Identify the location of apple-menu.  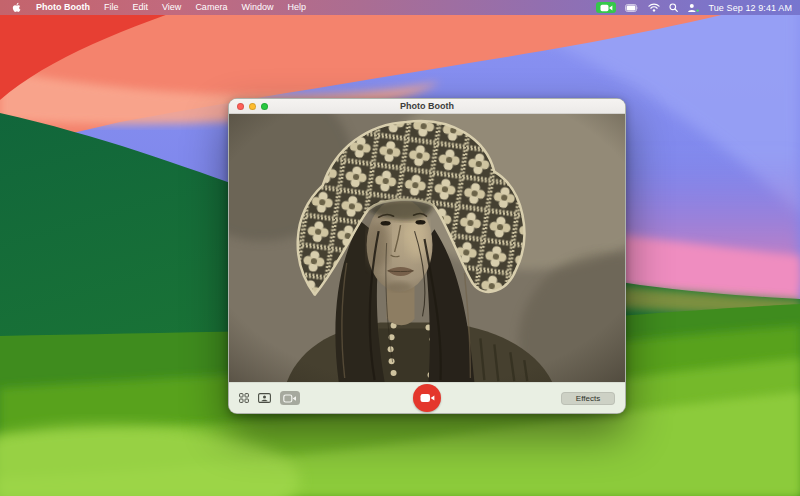
(18, 8).